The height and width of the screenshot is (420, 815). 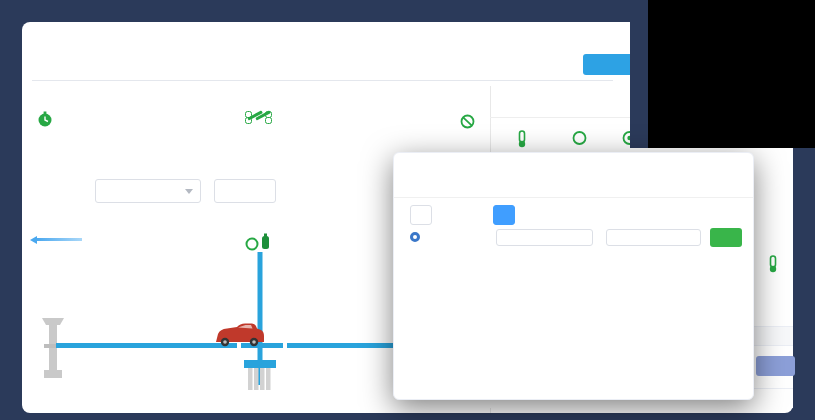 What do you see at coordinates (776, 366) in the screenshot?
I see `compare-analysis-button` at bounding box center [776, 366].